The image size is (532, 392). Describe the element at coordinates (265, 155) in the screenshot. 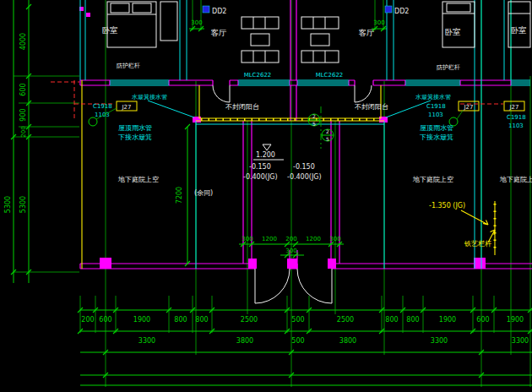

I see `level-1200: 1.200` at that location.